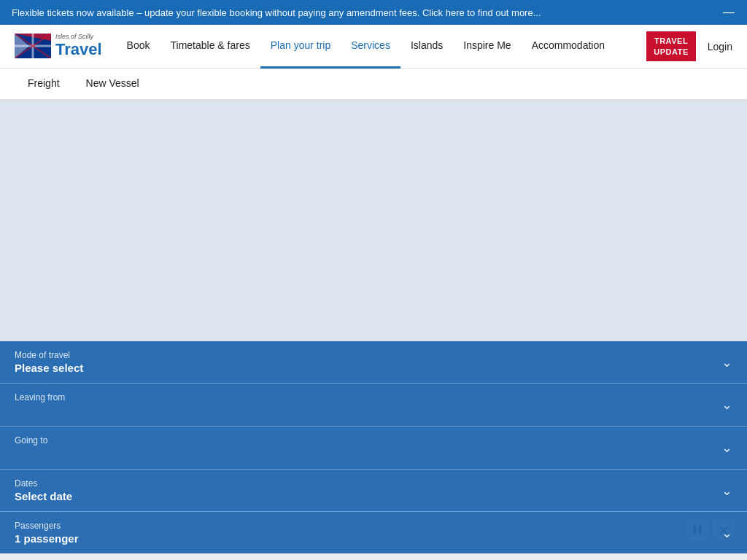  I want to click on nav-inspire: Inspire Me, so click(487, 47).